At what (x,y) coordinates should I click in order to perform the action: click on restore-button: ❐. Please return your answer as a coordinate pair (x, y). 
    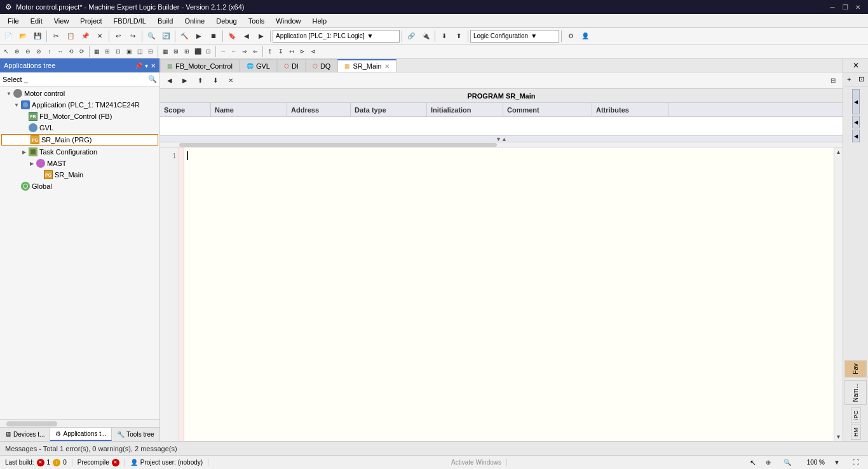
    Looking at the image, I should click on (845, 7).